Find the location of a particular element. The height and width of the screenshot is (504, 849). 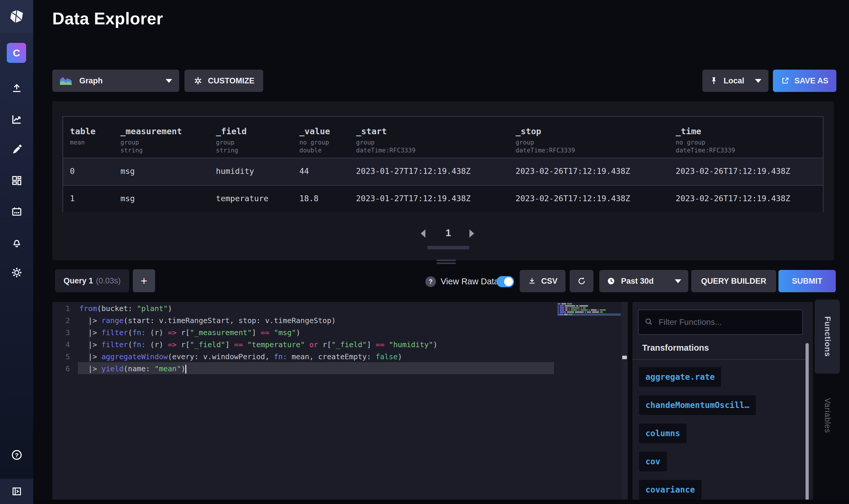

sidebar-item-help: ? is located at coordinates (17, 455).